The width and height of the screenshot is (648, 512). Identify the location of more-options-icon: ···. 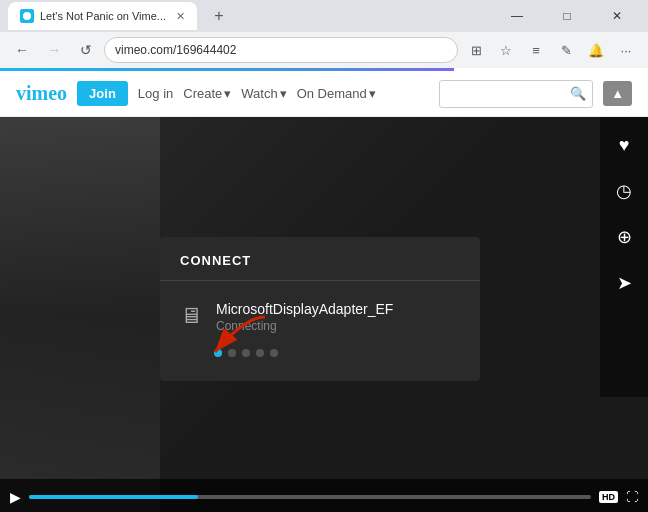
(626, 50).